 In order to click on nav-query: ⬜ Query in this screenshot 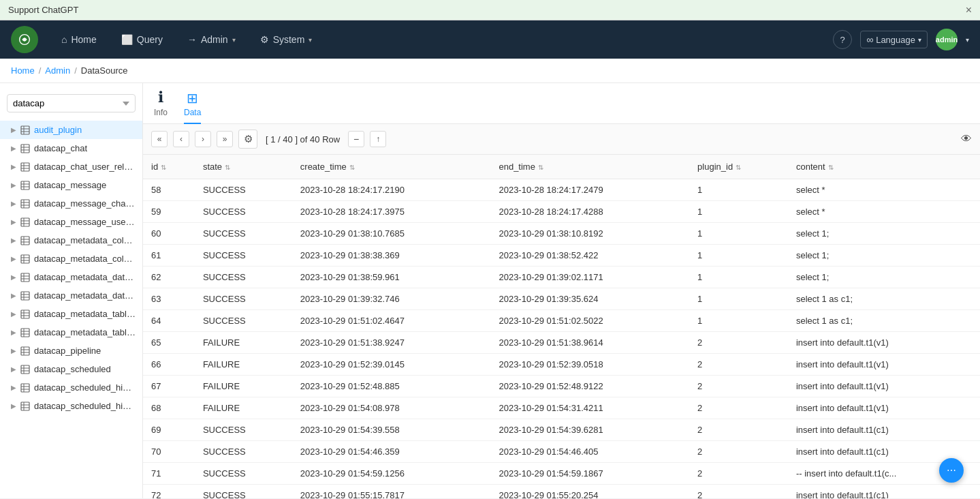, I will do `click(142, 40)`.